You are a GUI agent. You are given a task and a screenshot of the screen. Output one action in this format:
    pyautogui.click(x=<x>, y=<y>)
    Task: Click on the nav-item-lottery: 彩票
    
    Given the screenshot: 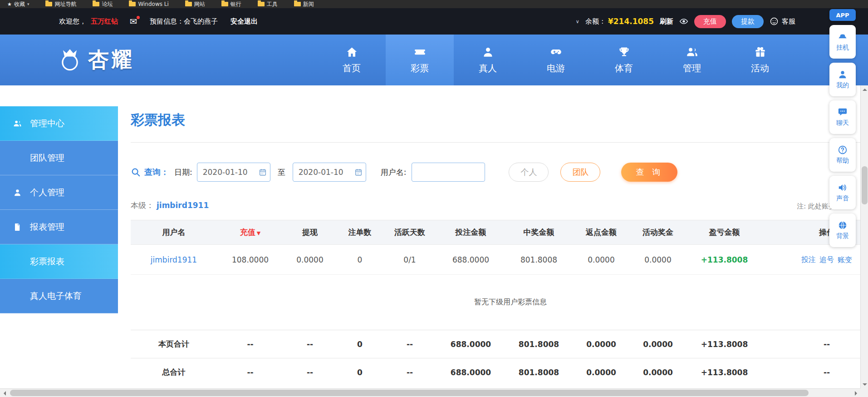 What is the action you would take?
    pyautogui.click(x=420, y=60)
    